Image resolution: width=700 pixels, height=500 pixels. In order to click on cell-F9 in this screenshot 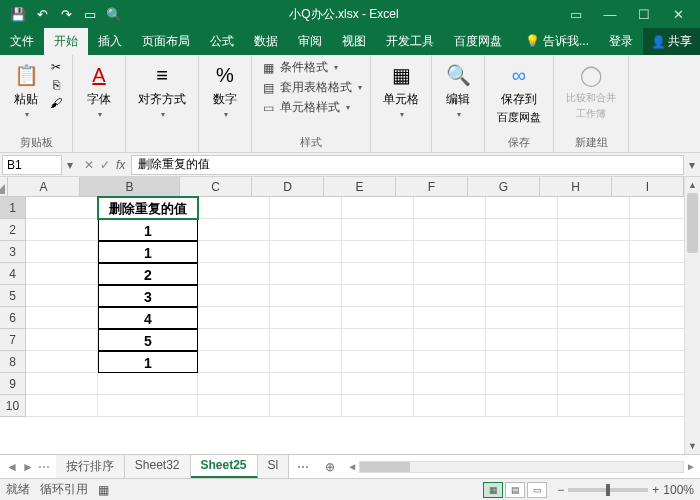, I will do `click(450, 384)`.